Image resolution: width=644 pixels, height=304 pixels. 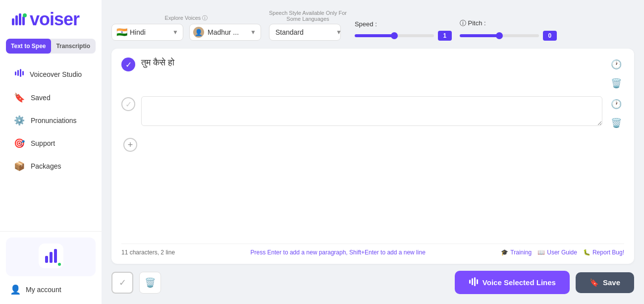 What do you see at coordinates (51, 256) in the screenshot?
I see `avatar` at bounding box center [51, 256].